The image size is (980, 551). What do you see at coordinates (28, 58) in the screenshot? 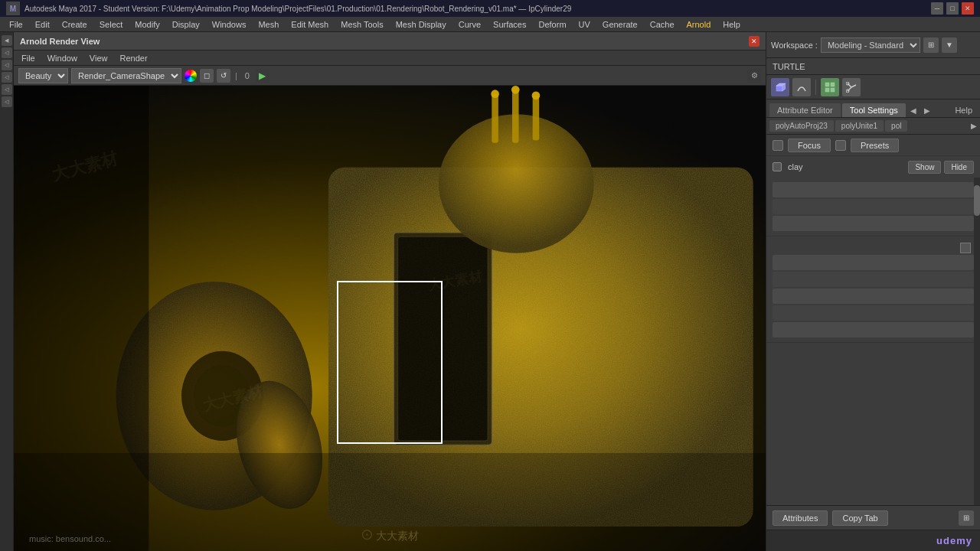
I see `render-menu-file: File` at bounding box center [28, 58].